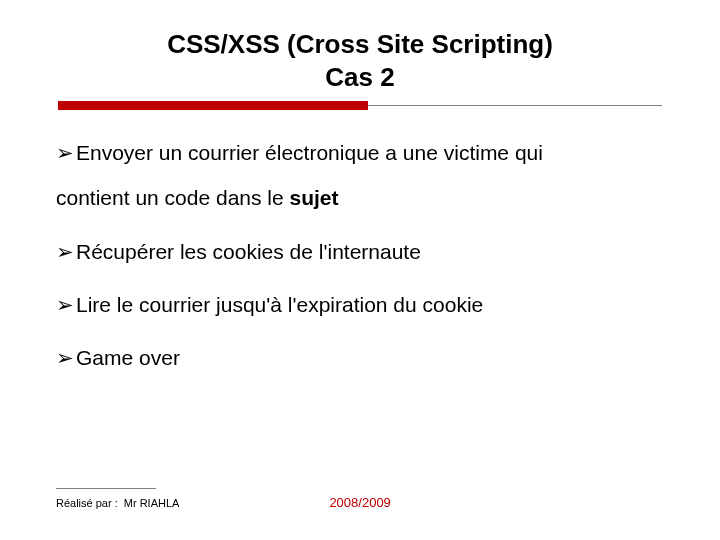  What do you see at coordinates (173, 198) in the screenshot?
I see `bullet-1-cont-pre: contient un code dans le` at bounding box center [173, 198].